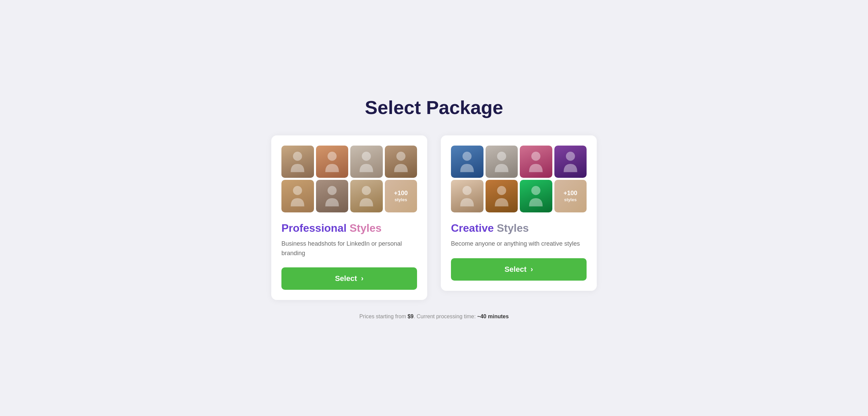 The image size is (868, 416). Describe the element at coordinates (519, 179) in the screenshot. I see `creative-image-grid: +100 styles` at that location.